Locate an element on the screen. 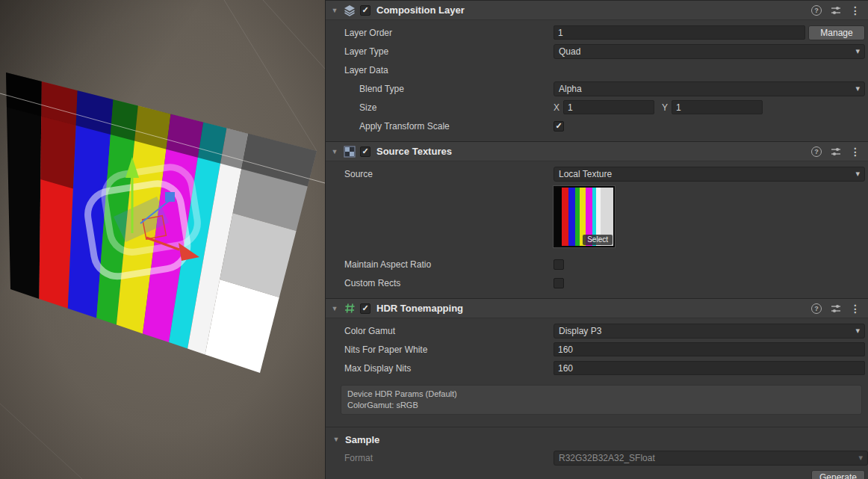  row-blend-type: Blend Type Alpha ▾ is located at coordinates (595, 88).